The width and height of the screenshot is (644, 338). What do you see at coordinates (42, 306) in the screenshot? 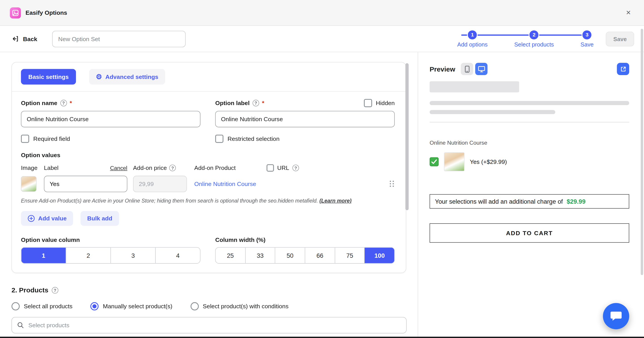
I see `radio-select-all-products: Select all products` at bounding box center [42, 306].